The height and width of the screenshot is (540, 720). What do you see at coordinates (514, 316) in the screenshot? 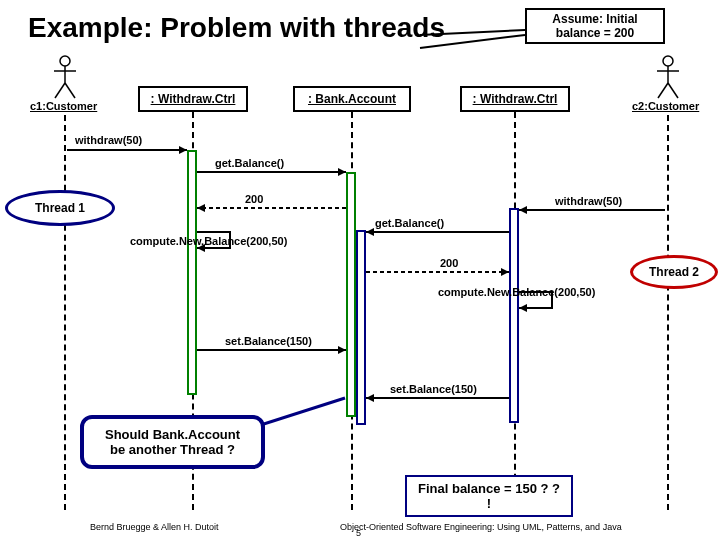
I see `activation-wc2` at bounding box center [514, 316].